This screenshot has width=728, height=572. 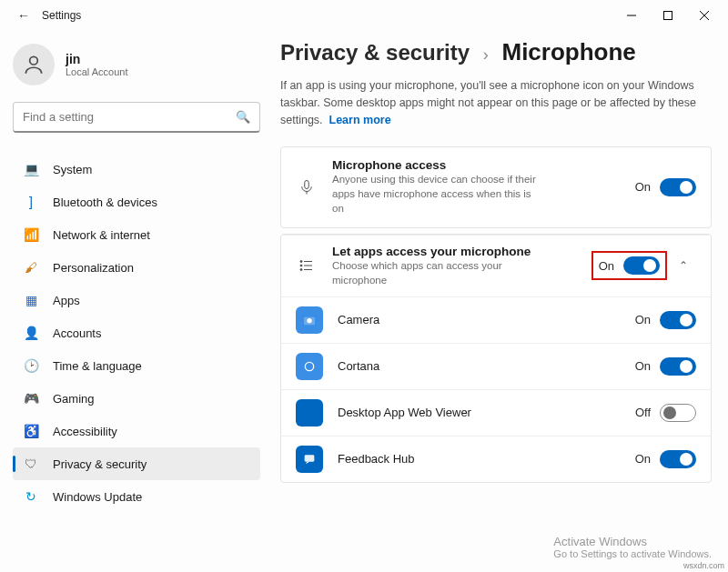 I want to click on system-icon: 💻, so click(x=31, y=169).